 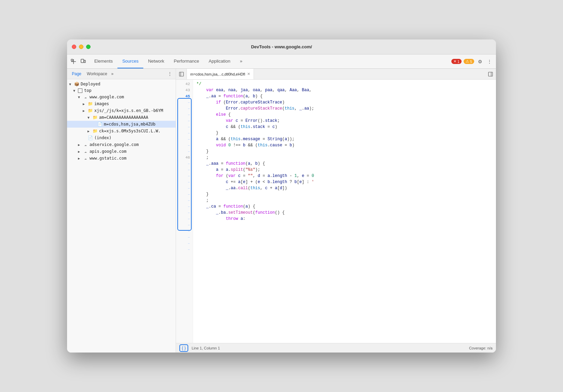 I want to click on cursor-position: Line 1, Column 1, so click(x=206, y=348).